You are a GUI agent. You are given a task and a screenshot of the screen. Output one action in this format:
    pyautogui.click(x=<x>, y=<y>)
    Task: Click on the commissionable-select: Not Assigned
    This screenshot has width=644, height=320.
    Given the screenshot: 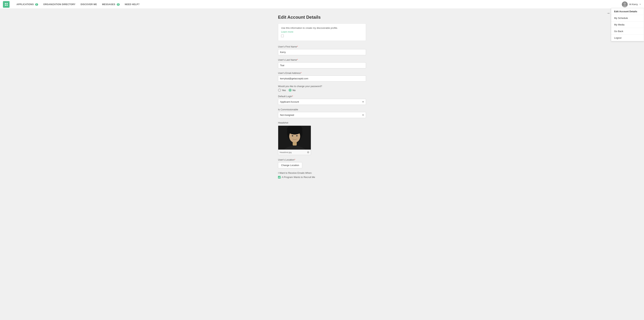 What is the action you would take?
    pyautogui.click(x=322, y=115)
    